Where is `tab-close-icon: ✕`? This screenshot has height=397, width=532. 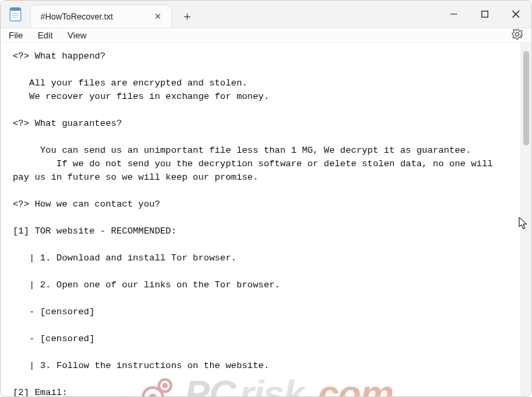
tab-close-icon: ✕ is located at coordinates (158, 16).